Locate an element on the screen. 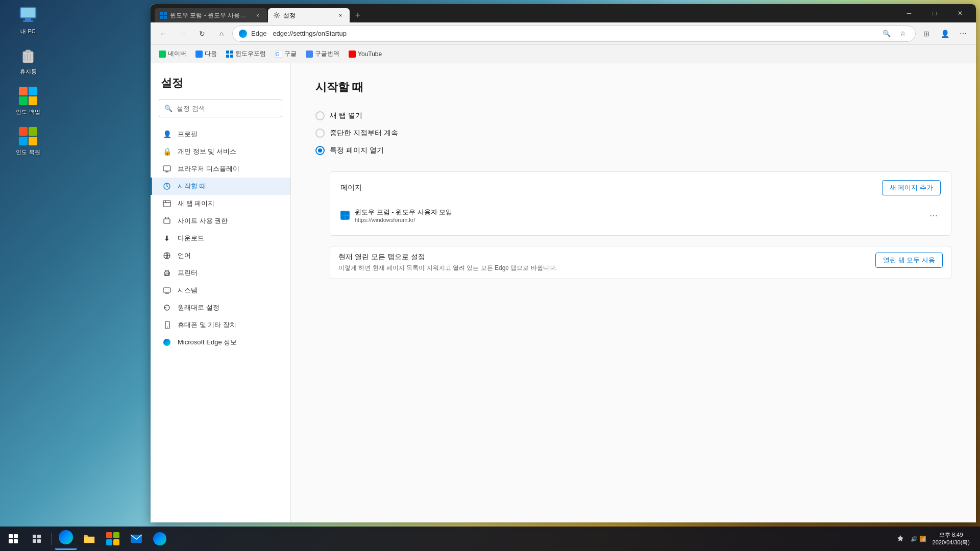 The height and width of the screenshot is (551, 980). bookmark-youtube: YouTube is located at coordinates (365, 54).